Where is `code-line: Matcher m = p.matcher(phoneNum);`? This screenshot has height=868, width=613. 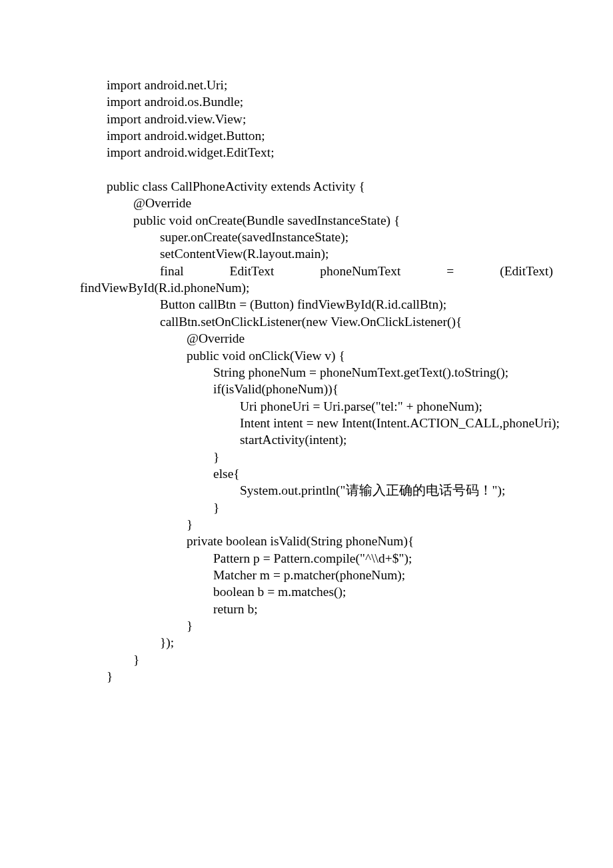 code-line: Matcher m = p.matcher(phoneNum); is located at coordinates (316, 575).